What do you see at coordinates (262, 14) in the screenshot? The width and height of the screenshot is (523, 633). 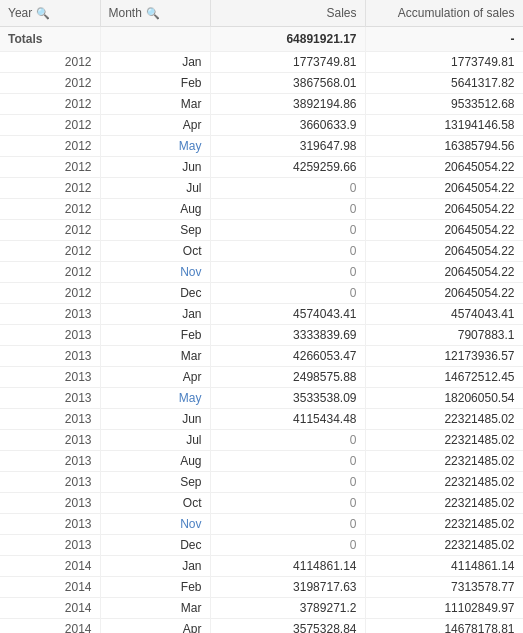 I see `table-header: Year 🔍 Month 🔍 Sales Accumulation of sal…` at bounding box center [262, 14].